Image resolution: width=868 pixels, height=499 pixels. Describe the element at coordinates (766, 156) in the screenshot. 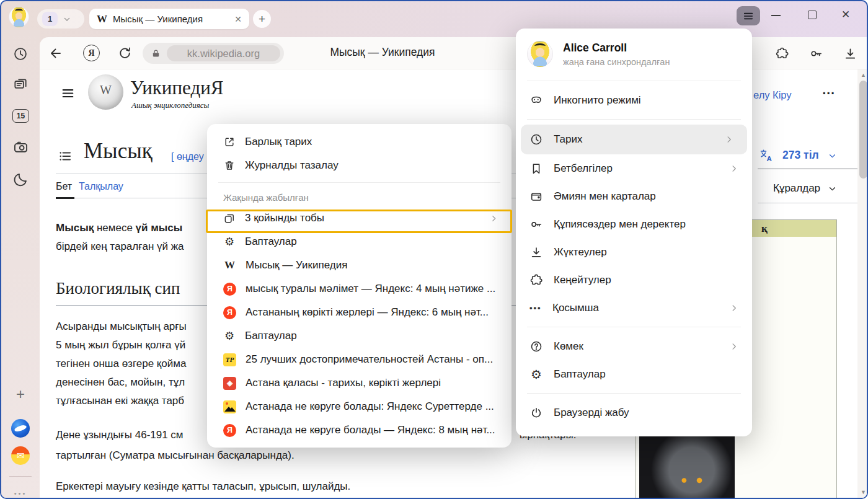

I see `language-icon` at that location.